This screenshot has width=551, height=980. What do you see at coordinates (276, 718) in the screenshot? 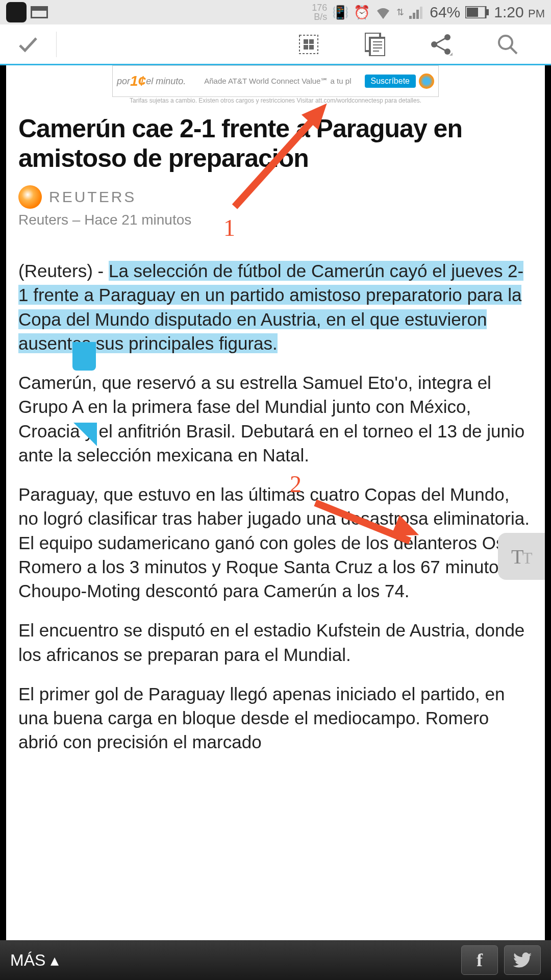
I see `paragraph: El primer gol de Paraguay llegó apenas i…` at bounding box center [276, 718].